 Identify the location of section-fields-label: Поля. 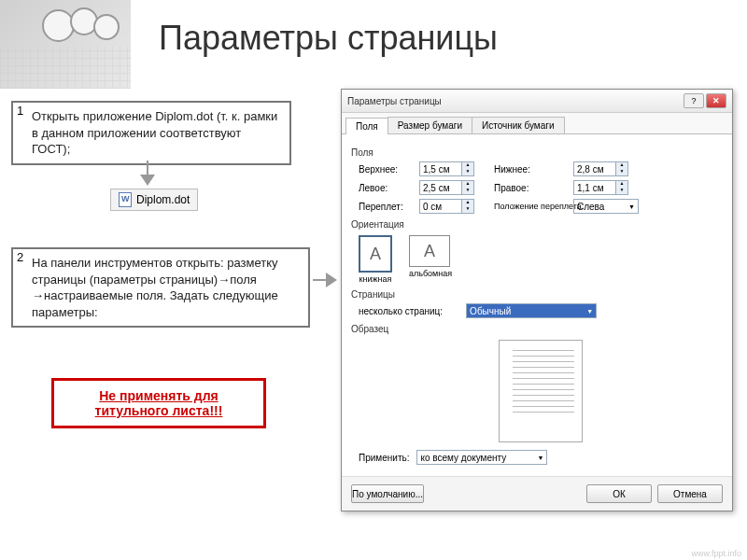
(537, 153).